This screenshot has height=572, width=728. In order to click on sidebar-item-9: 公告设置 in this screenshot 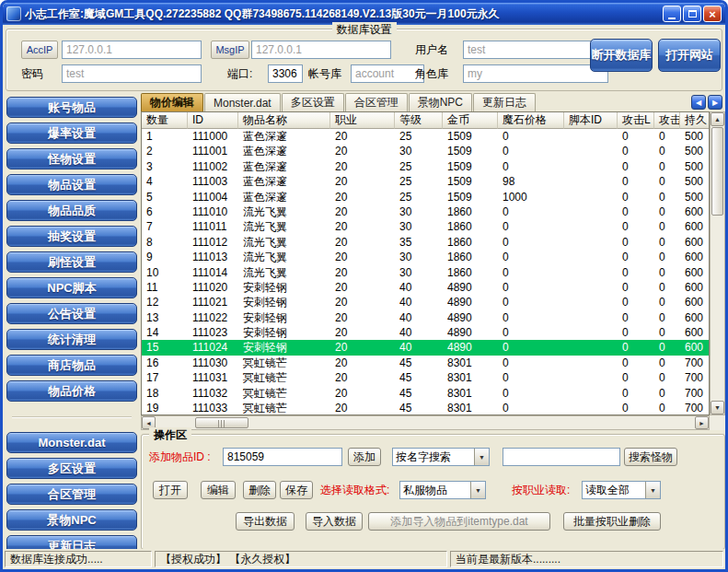, I will do `click(72, 313)`.